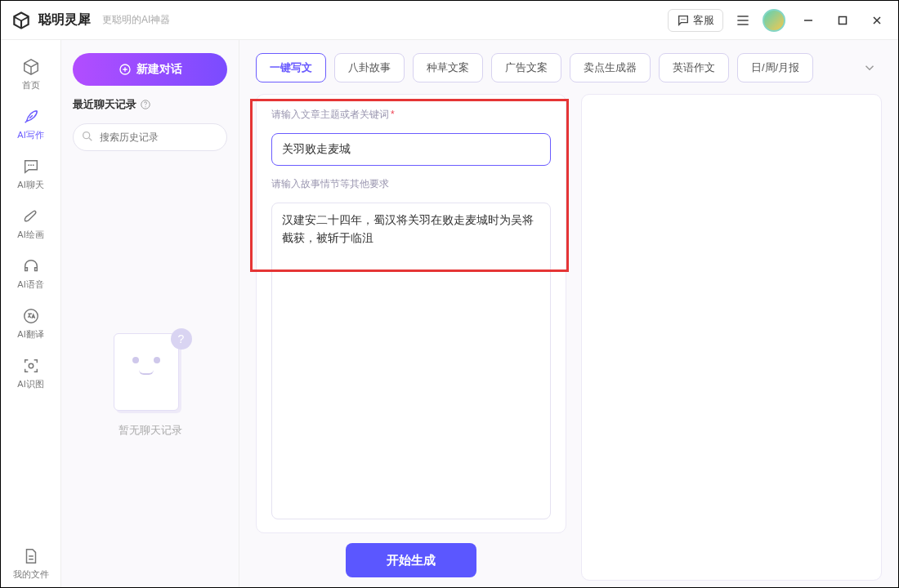  I want to click on app-name: 聪明灵犀, so click(65, 20).